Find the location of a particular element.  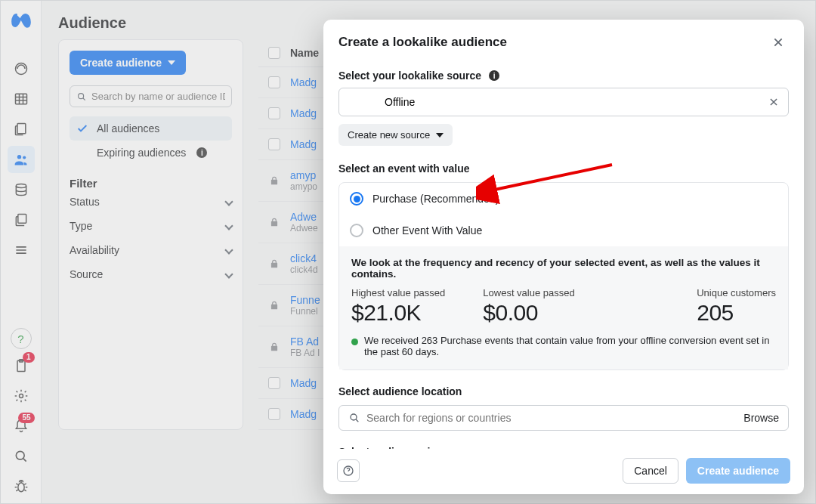

clear-source-icon is located at coordinates (774, 102).